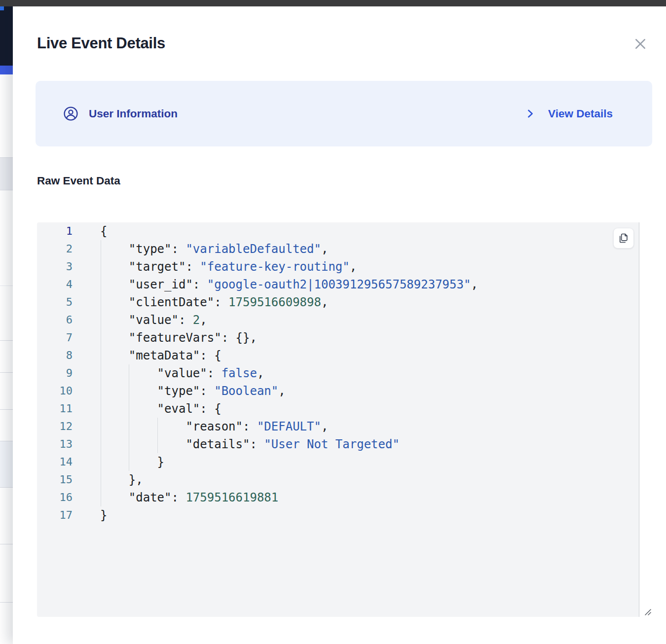  Describe the element at coordinates (55, 515) in the screenshot. I see `line-number: 17` at that location.